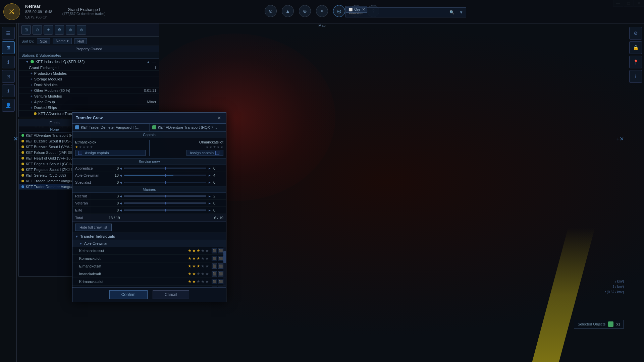  What do you see at coordinates (8, 105) in the screenshot?
I see `sidebar-icon-person: 👤` at bounding box center [8, 105].